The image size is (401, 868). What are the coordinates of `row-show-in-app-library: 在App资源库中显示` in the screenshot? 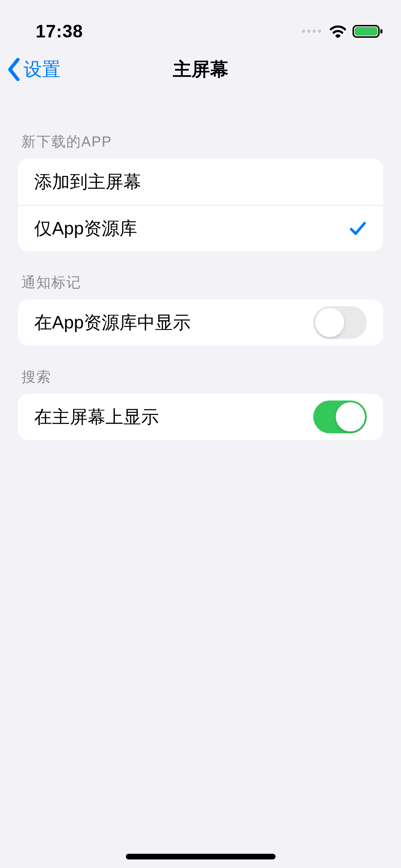 It's located at (200, 322).